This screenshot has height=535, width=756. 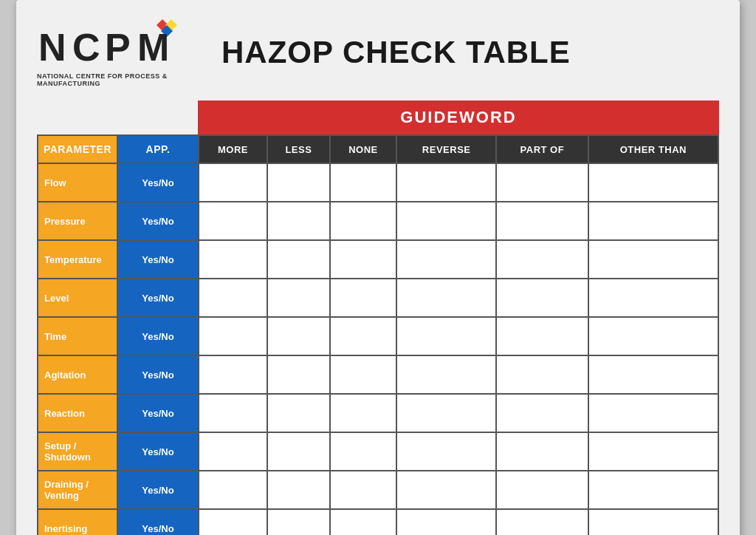 I want to click on table-row: PressureYes/No, so click(x=378, y=221).